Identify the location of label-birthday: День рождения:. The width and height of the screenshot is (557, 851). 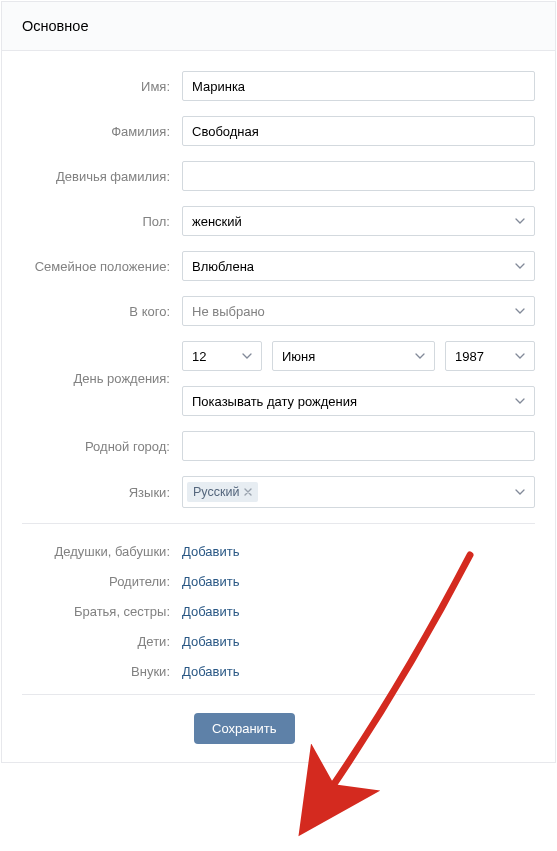
(102, 378).